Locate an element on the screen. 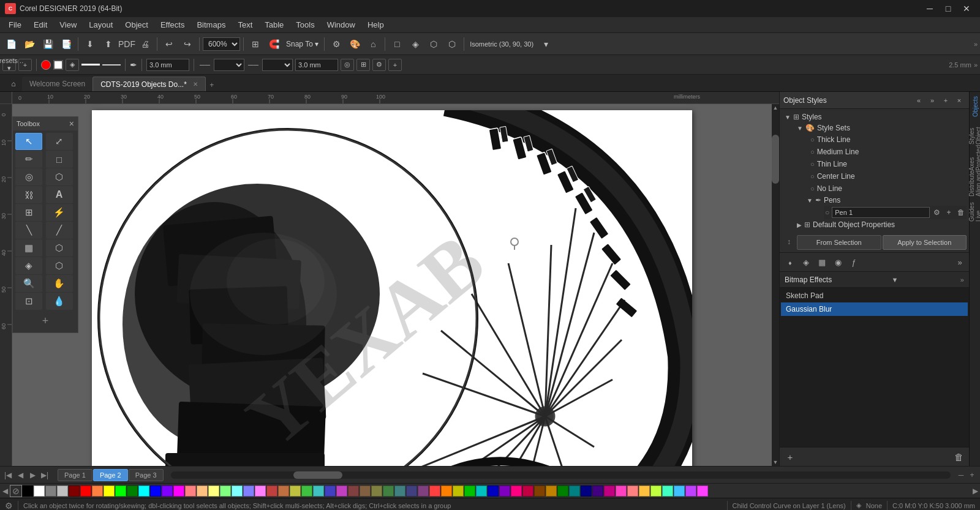 The width and height of the screenshot is (980, 510). style-thick-line: ○ Thick Line is located at coordinates (887, 140).